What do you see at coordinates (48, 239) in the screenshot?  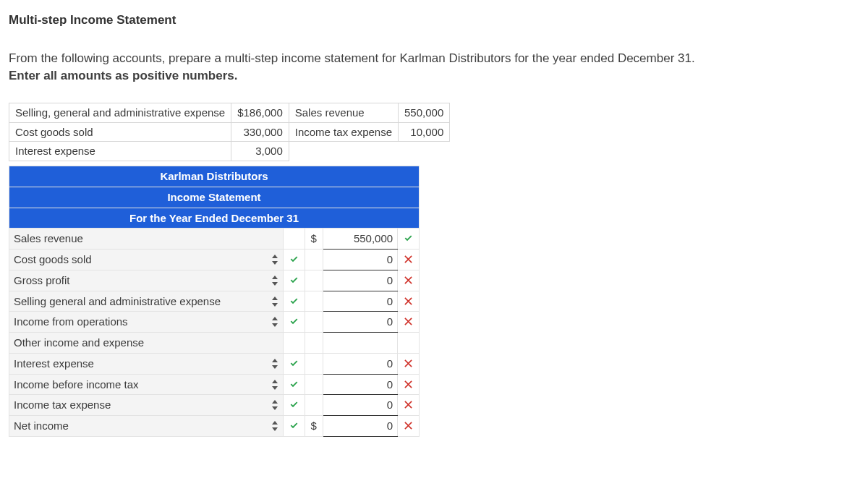 I see `row-label: Sales revenue` at bounding box center [48, 239].